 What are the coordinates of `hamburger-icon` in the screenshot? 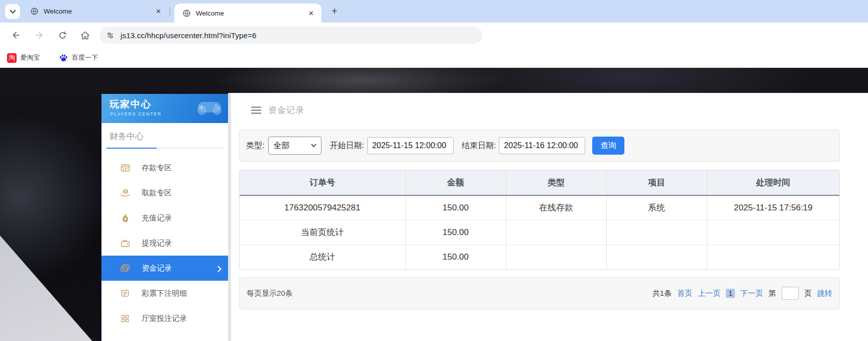 It's located at (256, 110).